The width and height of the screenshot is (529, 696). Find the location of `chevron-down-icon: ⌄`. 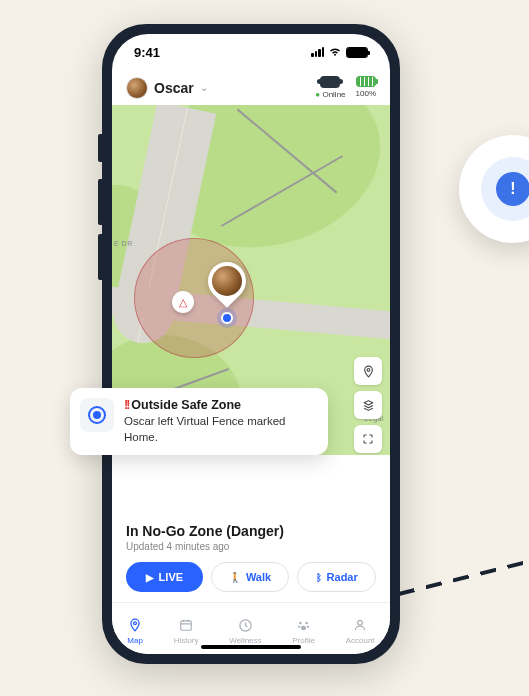

chevron-down-icon: ⌄ is located at coordinates (204, 88).